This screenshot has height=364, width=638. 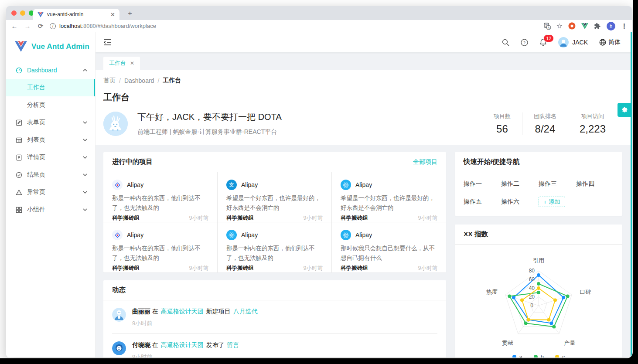 I want to click on chrome-menu-icon: ⋮, so click(x=624, y=26).